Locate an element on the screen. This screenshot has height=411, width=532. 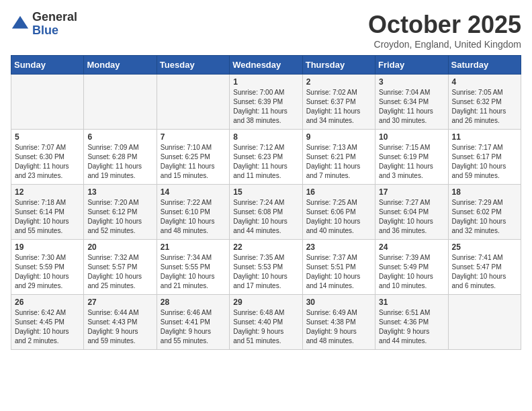
cell-w2-d5: 9Sunrise: 7:13 AM Sunset: 6:21 PM Daylig… is located at coordinates (339, 157).